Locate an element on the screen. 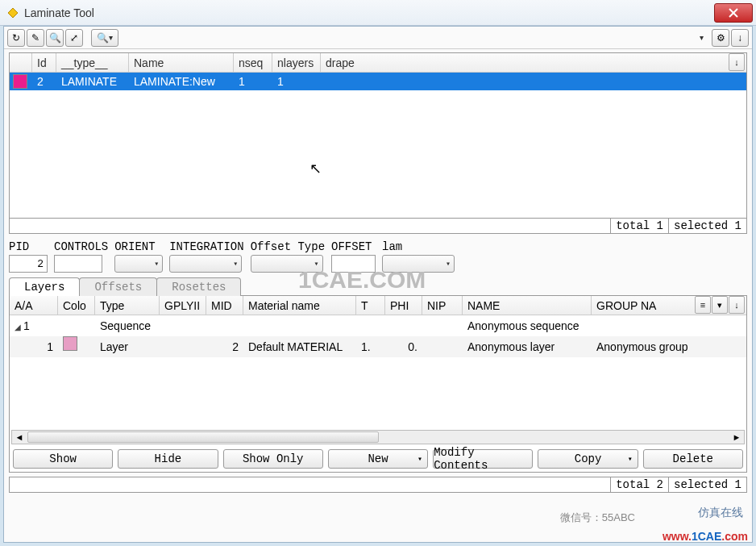 The image size is (756, 546). scroll-right-icon: ► is located at coordinates (737, 437).